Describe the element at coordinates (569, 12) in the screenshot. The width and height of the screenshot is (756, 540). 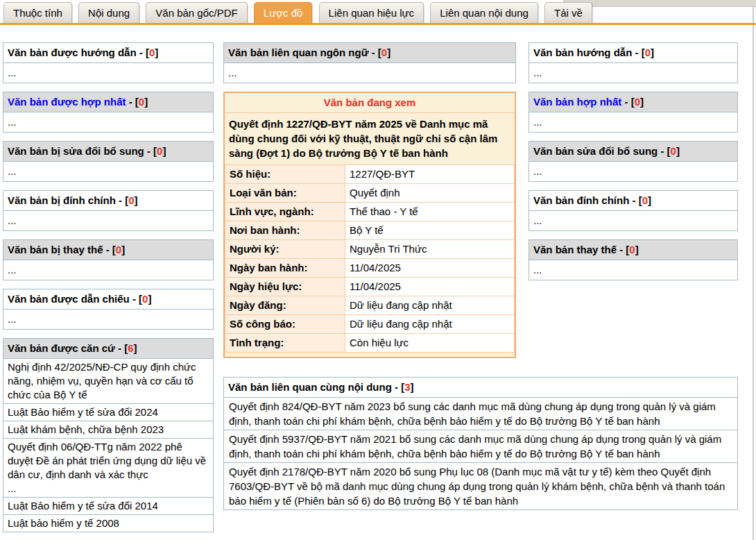
I see `tab-download: Tải về` at that location.